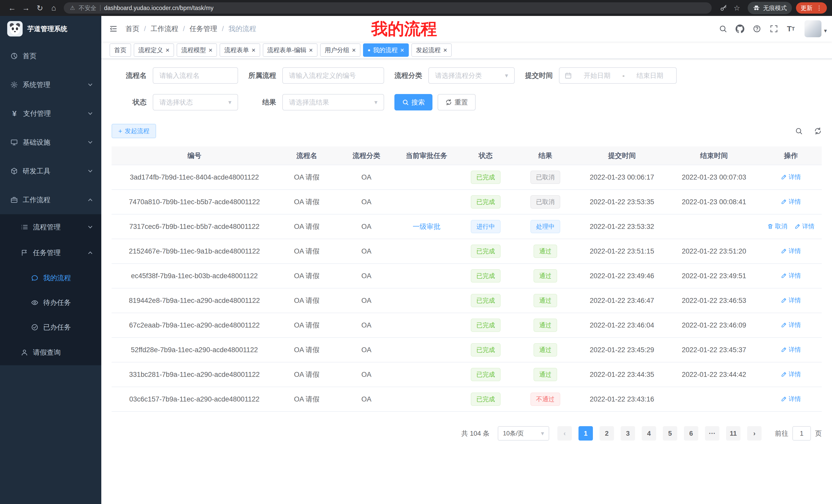  I want to click on password-key-icon, so click(723, 8).